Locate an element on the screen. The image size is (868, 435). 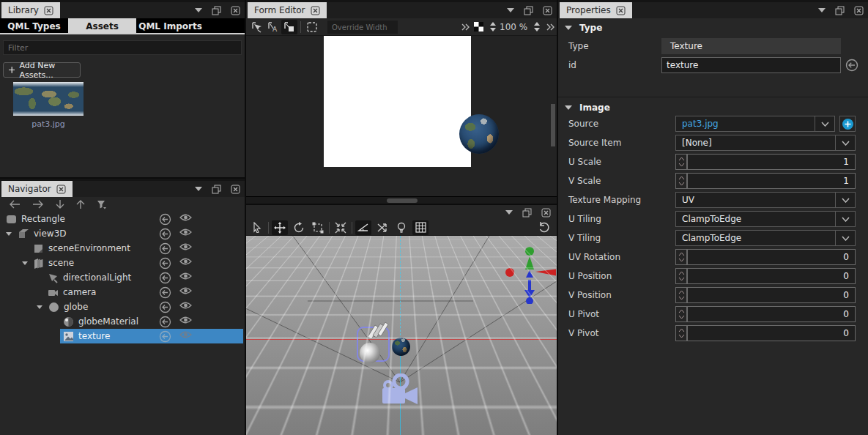
v-pivot-field: 0 is located at coordinates (771, 333).